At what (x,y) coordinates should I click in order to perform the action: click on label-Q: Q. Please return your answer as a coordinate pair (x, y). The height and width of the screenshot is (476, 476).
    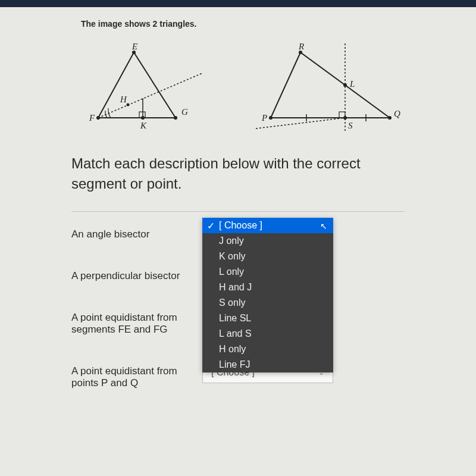
    Looking at the image, I should click on (397, 114).